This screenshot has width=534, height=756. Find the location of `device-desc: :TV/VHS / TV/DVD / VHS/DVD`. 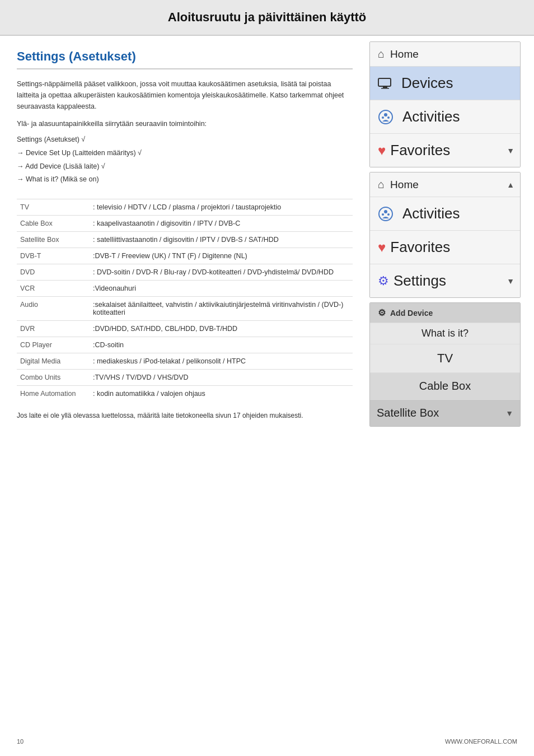

device-desc: :TV/VHS / TV/DVD / VHS/DVD is located at coordinates (221, 377).